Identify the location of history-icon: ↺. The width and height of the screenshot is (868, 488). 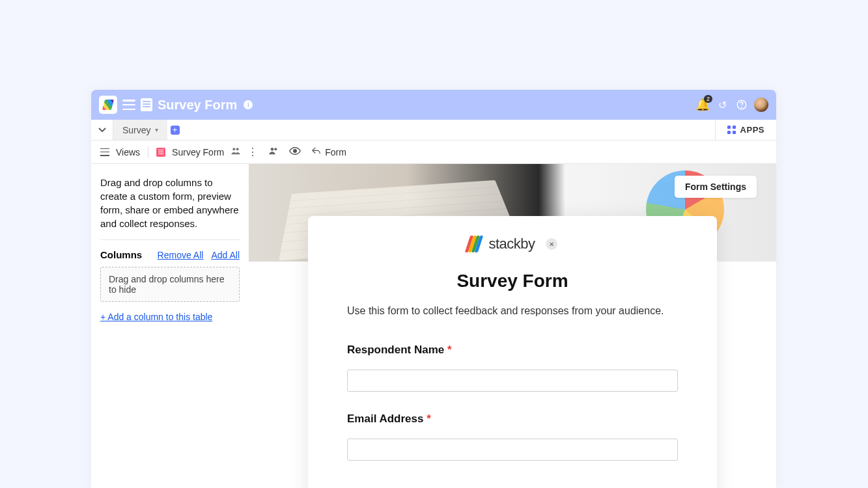
(722, 105).